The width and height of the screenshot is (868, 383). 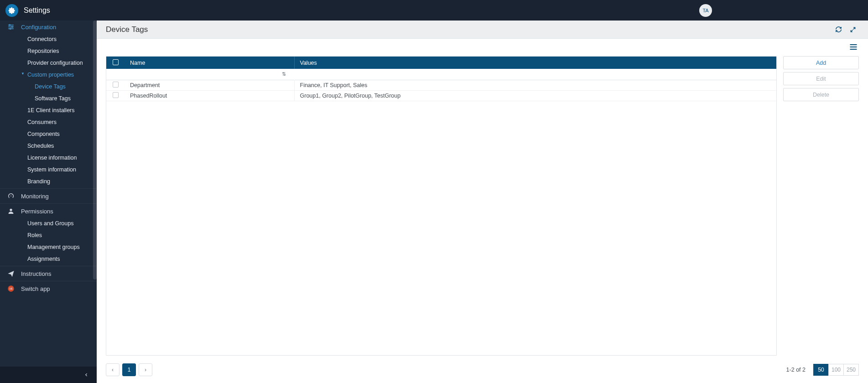 What do you see at coordinates (48, 51) in the screenshot?
I see `sidebar-item-repositories: Repositories` at bounding box center [48, 51].